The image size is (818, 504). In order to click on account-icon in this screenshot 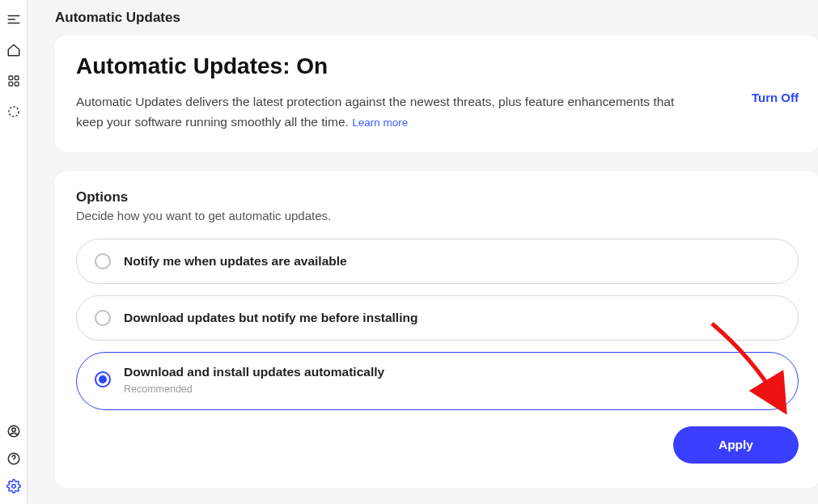, I will do `click(14, 431)`.